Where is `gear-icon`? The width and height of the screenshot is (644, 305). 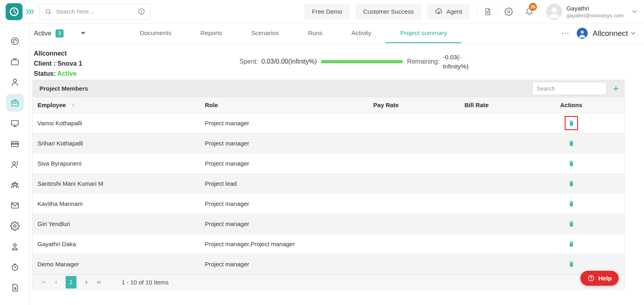
gear-icon is located at coordinates (509, 12).